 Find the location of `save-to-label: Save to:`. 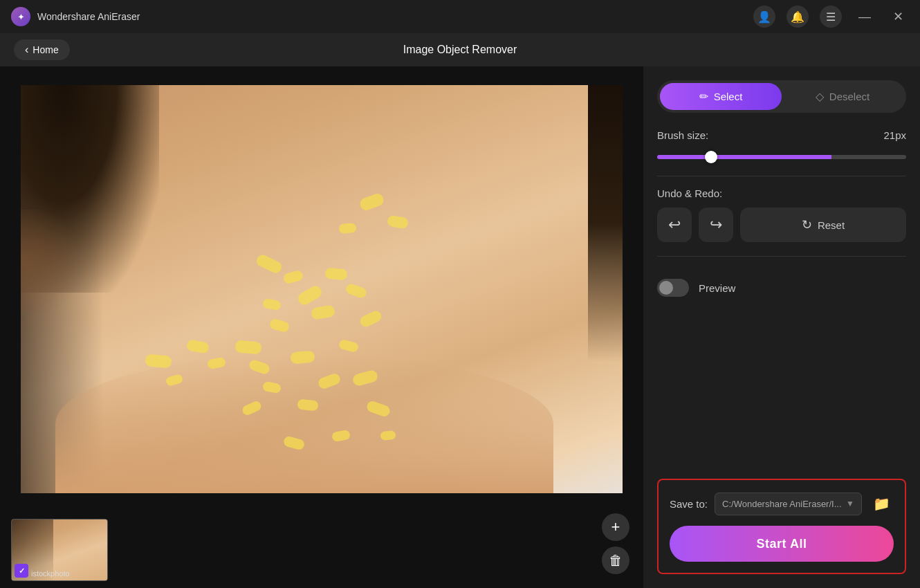

save-to-label: Save to: is located at coordinates (689, 504).